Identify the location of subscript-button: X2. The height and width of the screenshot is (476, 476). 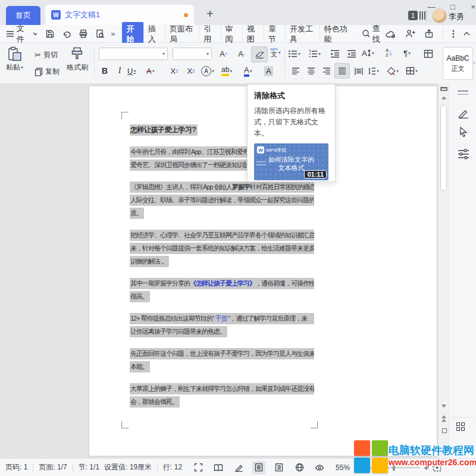
(191, 71).